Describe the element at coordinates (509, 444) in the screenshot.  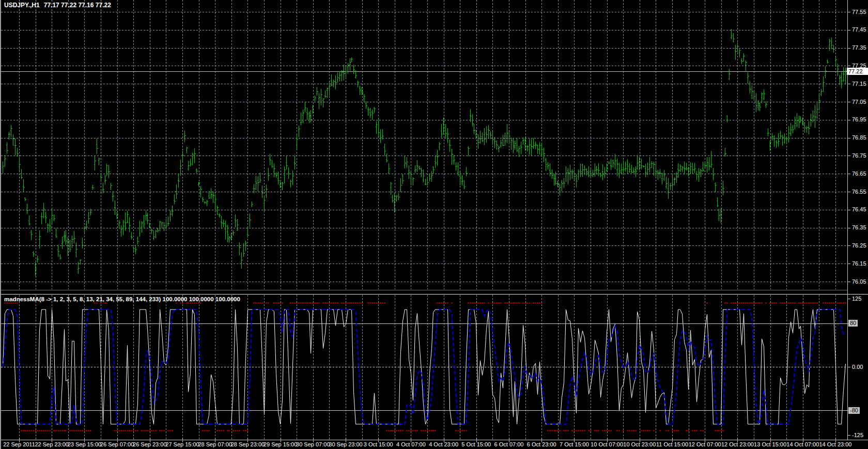
I see `time-axis-label: 6 Oct 07:00` at that location.